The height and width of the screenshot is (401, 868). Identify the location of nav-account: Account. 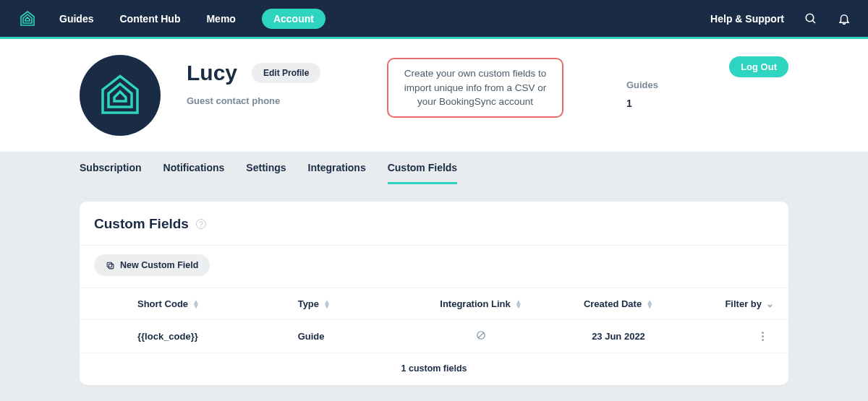
(294, 19).